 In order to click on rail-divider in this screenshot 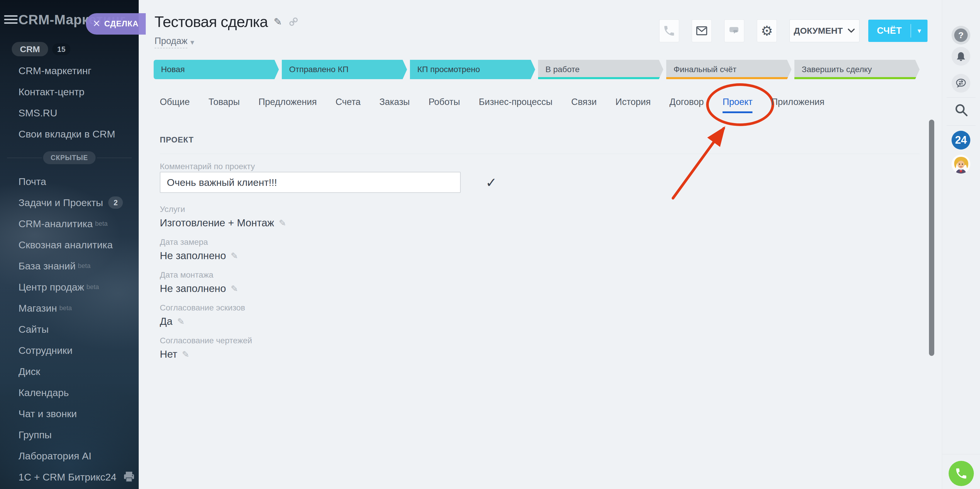, I will do `click(961, 454)`.